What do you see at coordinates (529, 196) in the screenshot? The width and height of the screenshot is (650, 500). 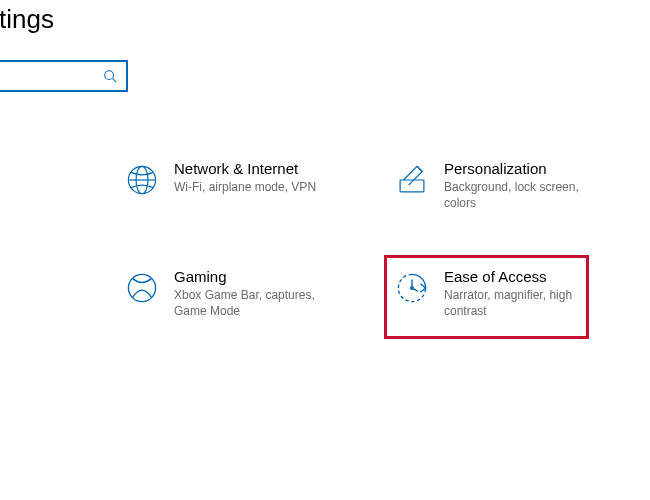 I see `tile-desc: Background, lock screen, colors` at bounding box center [529, 196].